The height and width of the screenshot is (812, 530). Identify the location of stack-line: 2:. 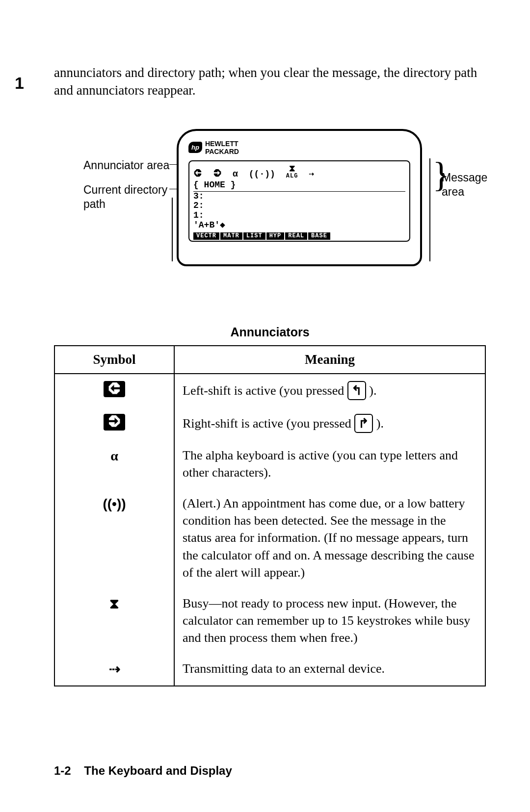
(299, 206).